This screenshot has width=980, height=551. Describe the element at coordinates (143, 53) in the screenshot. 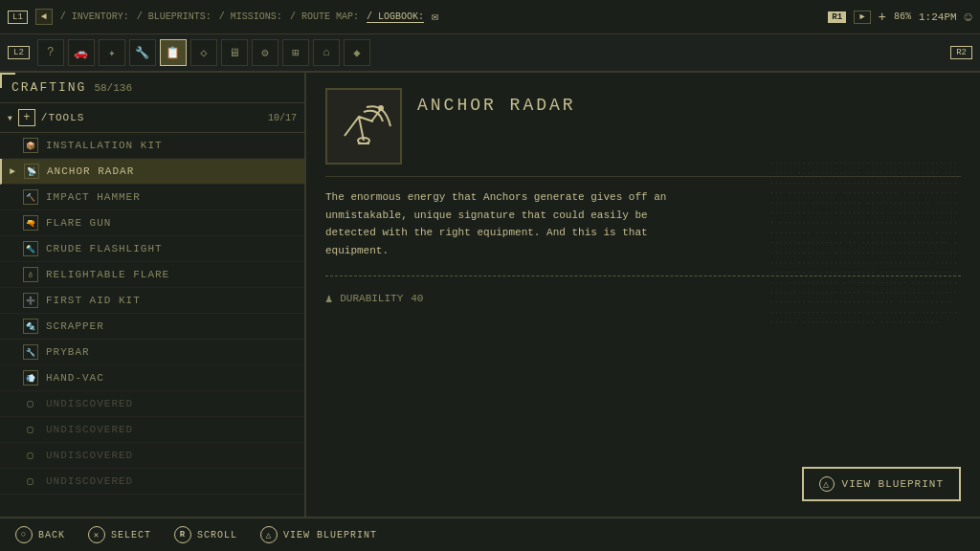

I see `wrench-icon-btn: 🔧` at that location.